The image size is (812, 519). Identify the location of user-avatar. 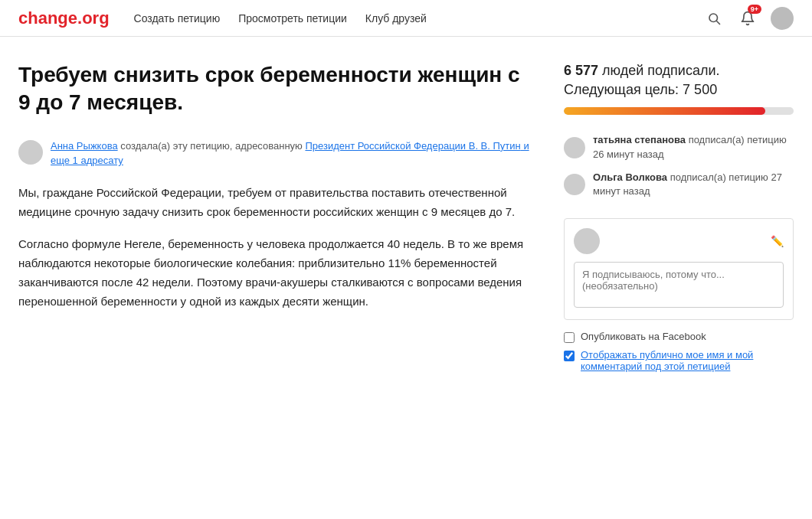
(782, 18).